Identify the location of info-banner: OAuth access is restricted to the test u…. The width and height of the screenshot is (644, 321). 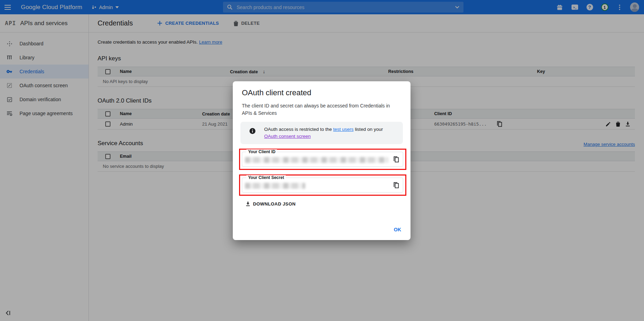
(322, 133).